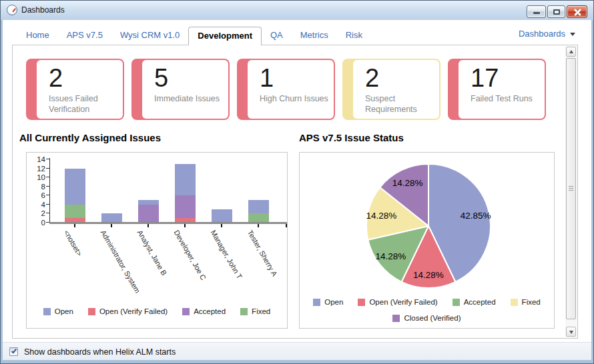  Describe the element at coordinates (476, 215) in the screenshot. I see `pie-slice-label: 42.85%` at that location.